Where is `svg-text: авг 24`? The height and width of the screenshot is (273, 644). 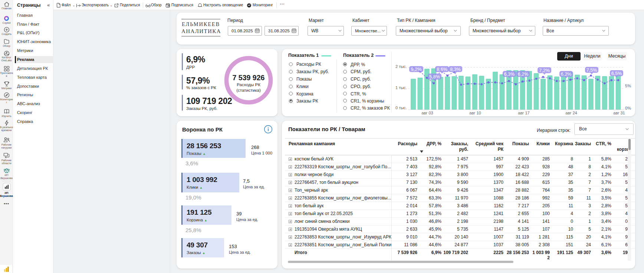
svg-text: авг 24 is located at coordinates (571, 113).